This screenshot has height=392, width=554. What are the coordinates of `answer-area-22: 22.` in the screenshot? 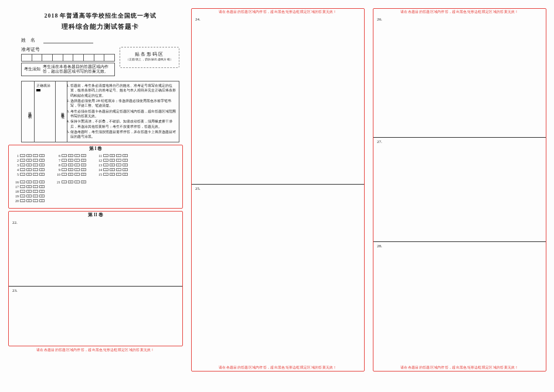 It's located at (96, 253).